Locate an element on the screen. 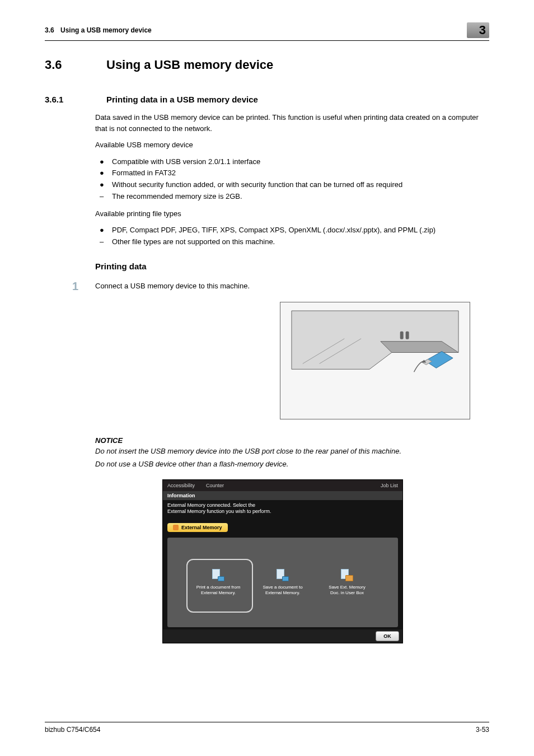  external-memory-icon is located at coordinates (176, 528).